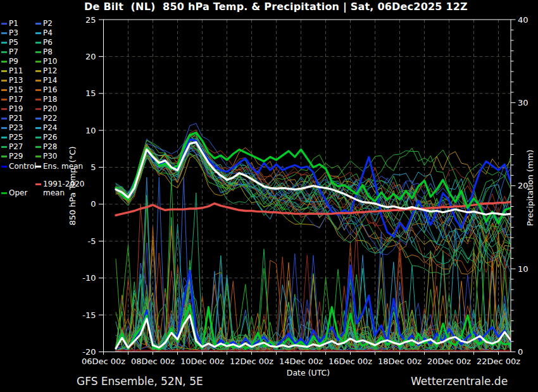 This screenshot has width=538, height=392. I want to click on right-axis-title: Precipitation (mm), so click(530, 188).